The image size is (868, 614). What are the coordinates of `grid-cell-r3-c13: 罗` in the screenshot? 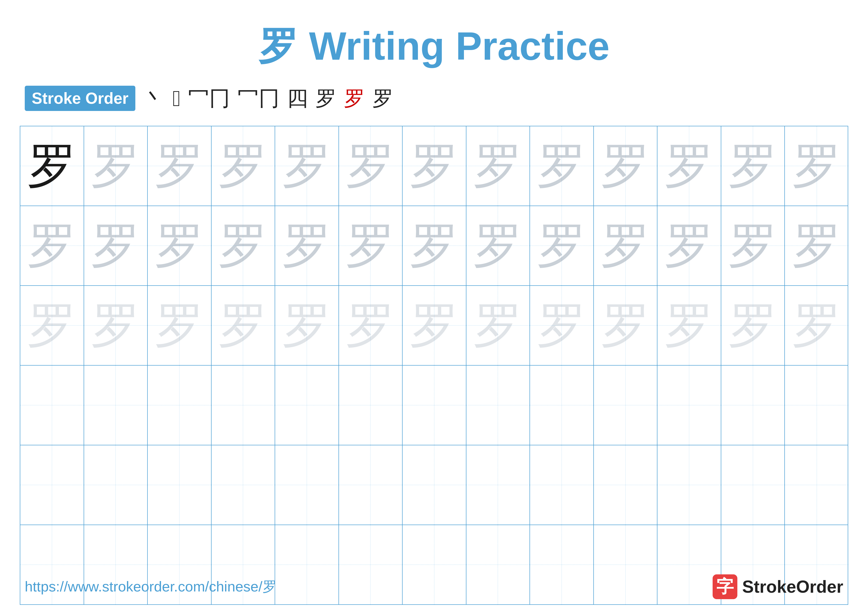 It's located at (817, 325).